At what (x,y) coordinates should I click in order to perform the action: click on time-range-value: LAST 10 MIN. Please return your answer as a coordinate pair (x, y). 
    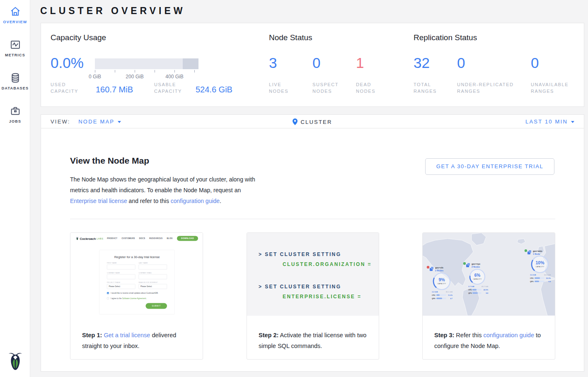
    Looking at the image, I should click on (547, 122).